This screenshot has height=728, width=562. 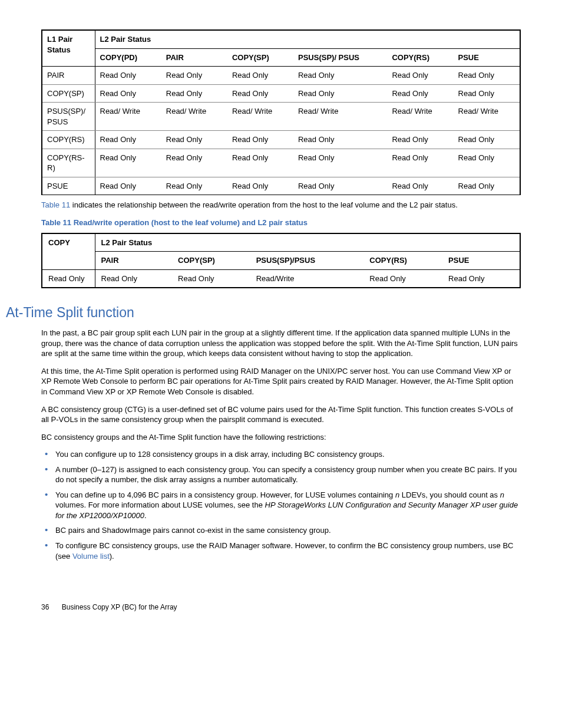 I want to click on page-number: 36, so click(x=45, y=607).